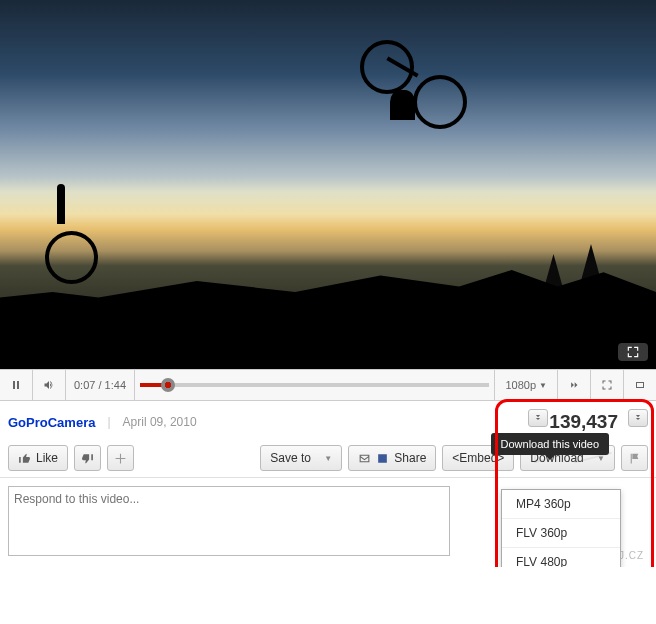  What do you see at coordinates (120, 458) in the screenshot?
I see `plus-icon` at bounding box center [120, 458].